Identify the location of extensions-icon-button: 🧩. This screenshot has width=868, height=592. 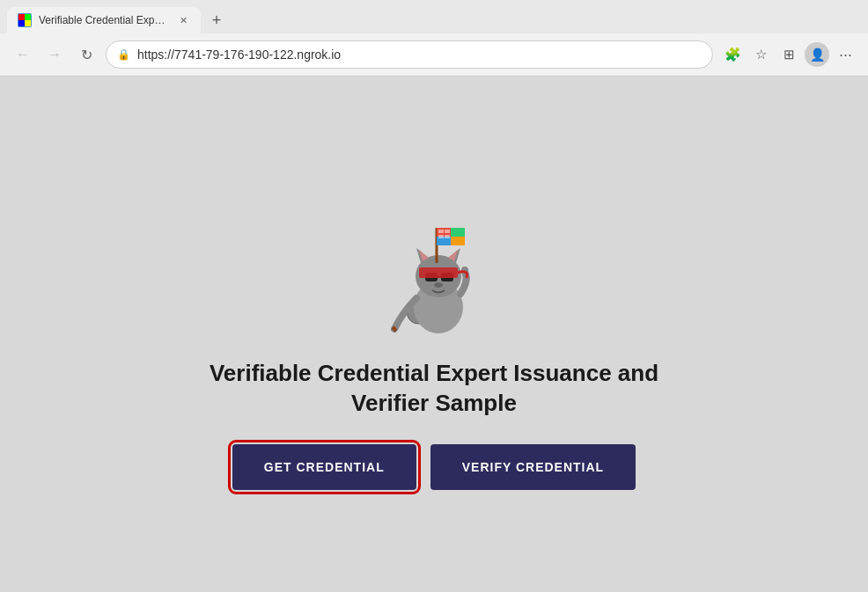
(732, 55).